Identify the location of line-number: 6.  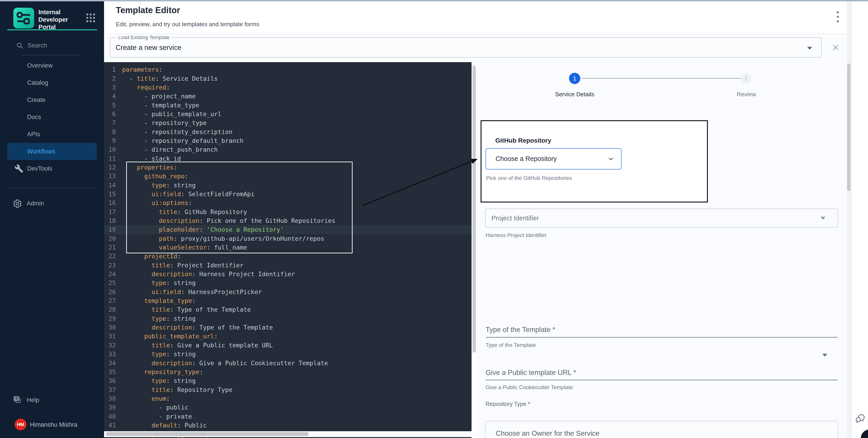
(112, 114).